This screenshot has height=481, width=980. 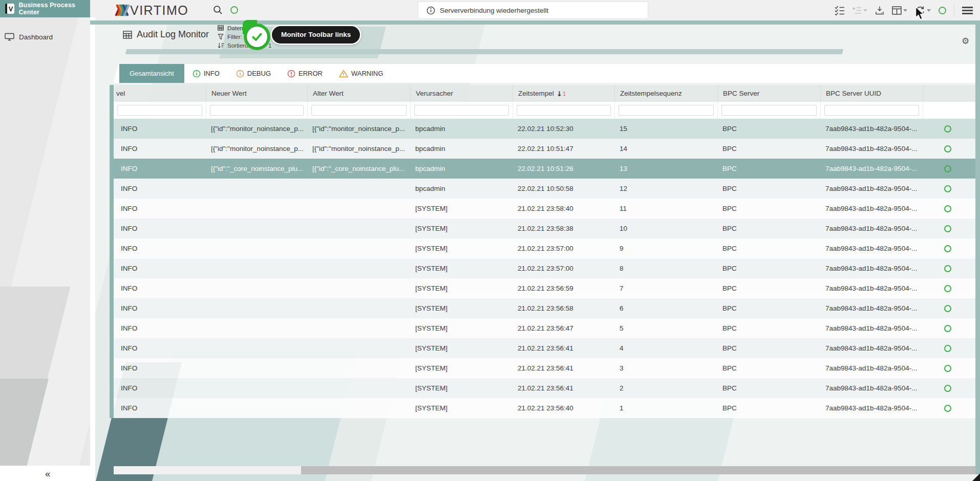 What do you see at coordinates (545, 268) in the screenshot?
I see `table-row: INFO[SYSTEM]21.02.21 23:57:008BPC7aab984…` at bounding box center [545, 268].